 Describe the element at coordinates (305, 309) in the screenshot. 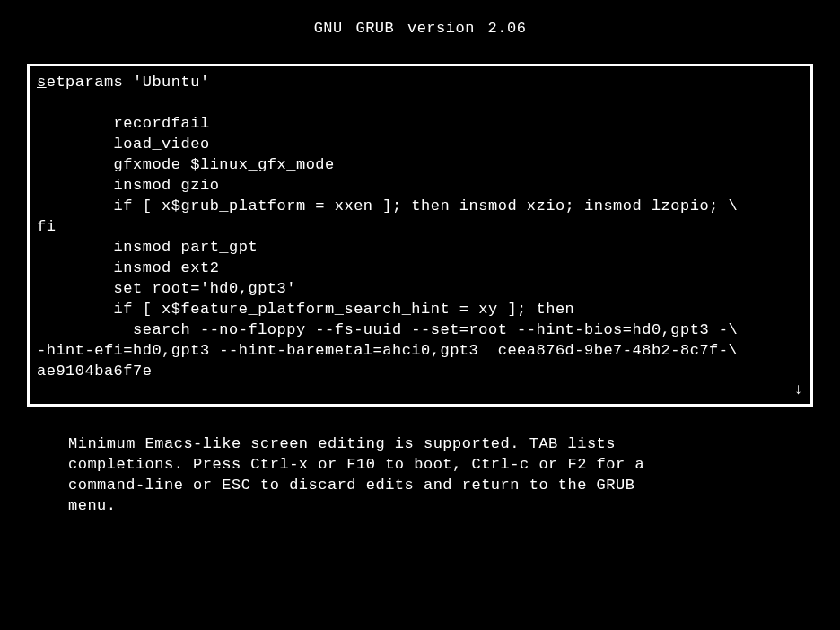

I see `editor-line-12: if [ x$feature_platform_search_hint = xy…` at that location.